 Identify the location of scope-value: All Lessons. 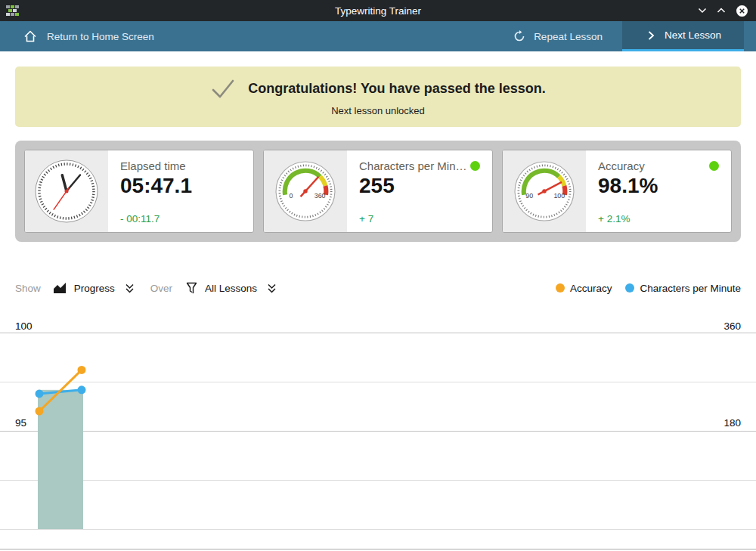
(231, 289).